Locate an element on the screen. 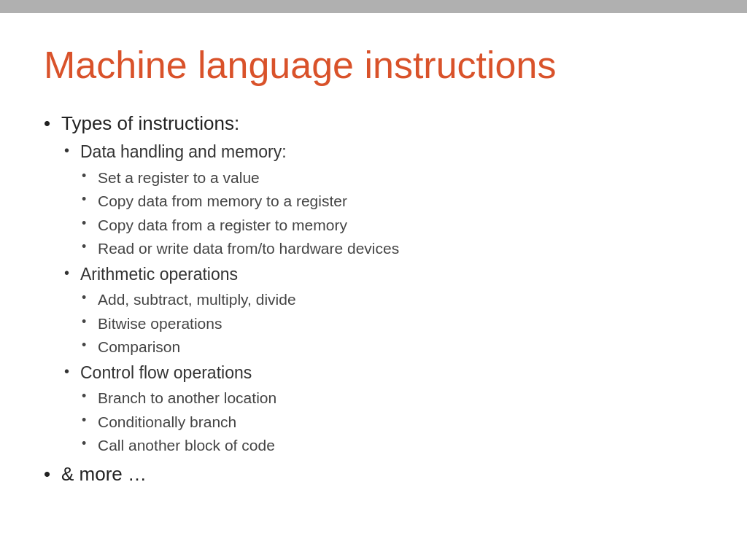 The height and width of the screenshot is (560, 747). level3-list-data: Set a register to a value Copy data from… is located at coordinates (392, 213).